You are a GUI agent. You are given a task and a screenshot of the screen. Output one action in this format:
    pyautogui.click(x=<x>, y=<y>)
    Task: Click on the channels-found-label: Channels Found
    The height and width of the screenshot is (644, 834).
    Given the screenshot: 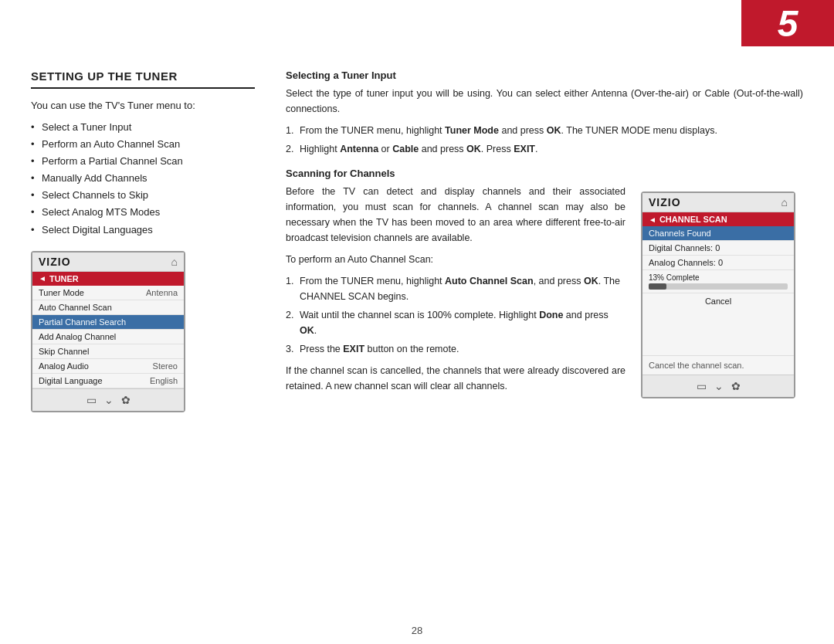 What is the action you would take?
    pyautogui.click(x=680, y=233)
    